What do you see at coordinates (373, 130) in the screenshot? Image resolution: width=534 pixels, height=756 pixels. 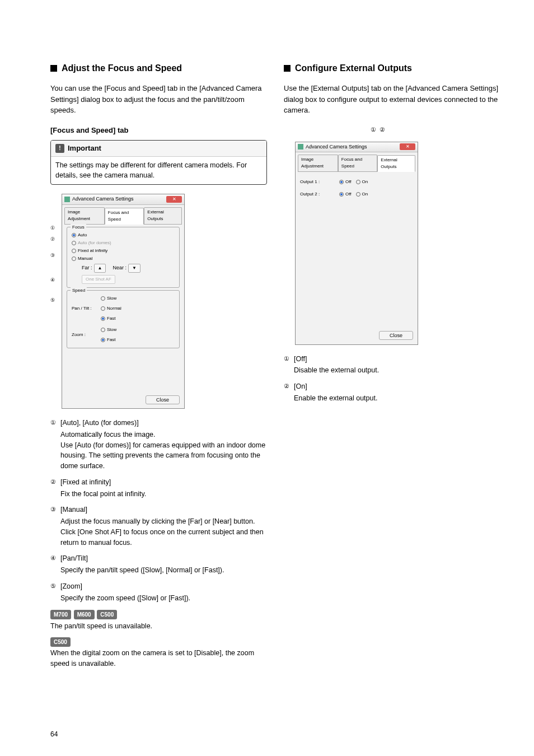 I see `top-marker-1: ①` at bounding box center [373, 130].